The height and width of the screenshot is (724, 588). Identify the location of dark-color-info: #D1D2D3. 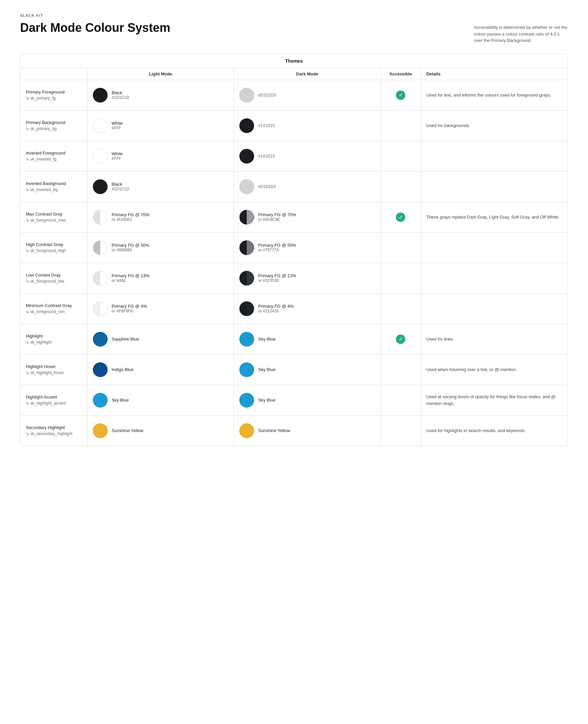
(267, 95).